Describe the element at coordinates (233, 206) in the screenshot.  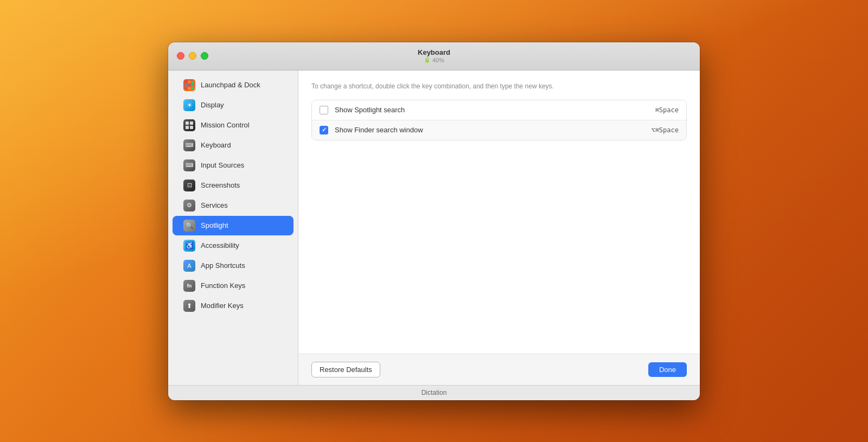
I see `sidebar-item-services: ⚙Services` at that location.